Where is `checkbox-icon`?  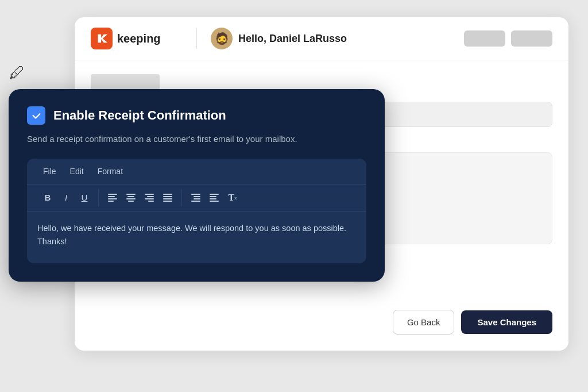 checkbox-icon is located at coordinates (36, 116).